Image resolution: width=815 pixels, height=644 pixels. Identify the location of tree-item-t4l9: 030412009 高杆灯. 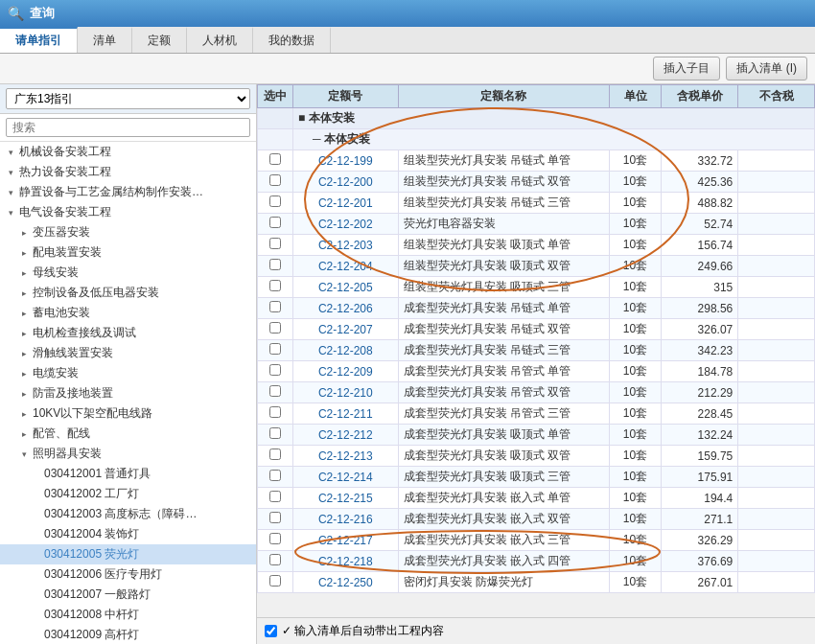
(128, 634).